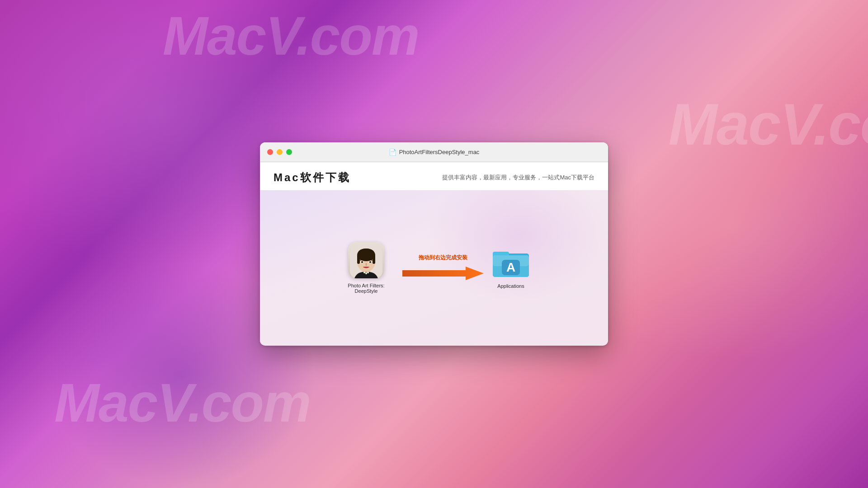 Image resolution: width=868 pixels, height=488 pixels. Describe the element at coordinates (366, 260) in the screenshot. I see `app-icon` at that location.